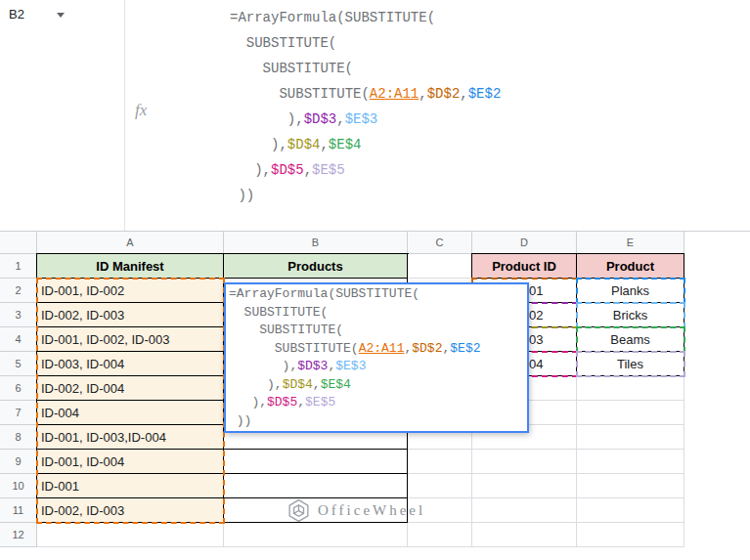 The image size is (750, 560). What do you see at coordinates (316, 461) in the screenshot?
I see `cell-B9` at bounding box center [316, 461].